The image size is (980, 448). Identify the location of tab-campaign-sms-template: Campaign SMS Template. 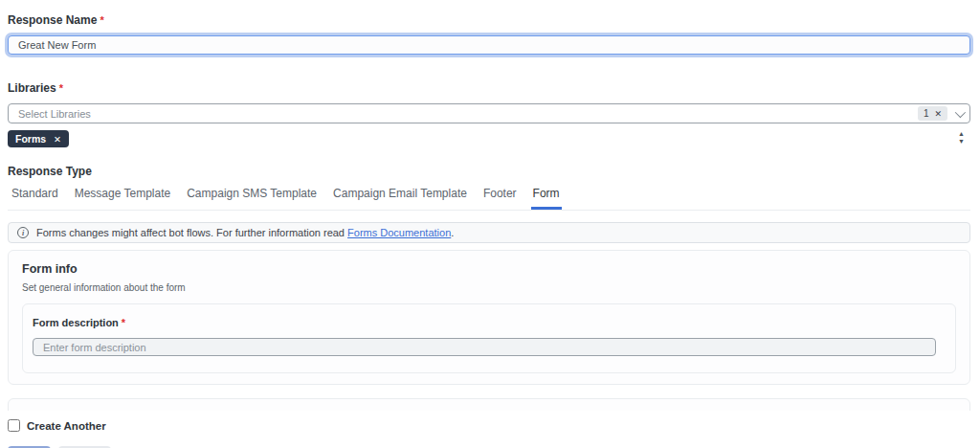
(252, 198).